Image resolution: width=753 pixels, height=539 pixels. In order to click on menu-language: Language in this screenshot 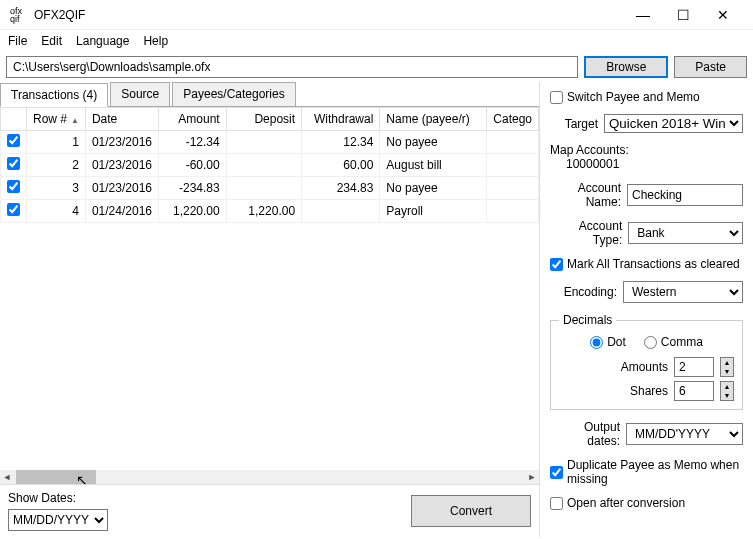, I will do `click(102, 41)`.